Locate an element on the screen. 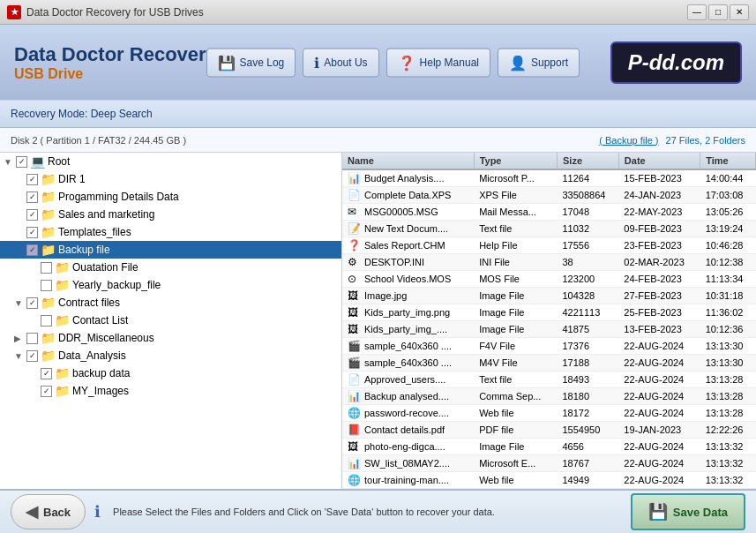  tree-item-ddr: ▶ 📁 DDR_Miscellaneous is located at coordinates (171, 338).